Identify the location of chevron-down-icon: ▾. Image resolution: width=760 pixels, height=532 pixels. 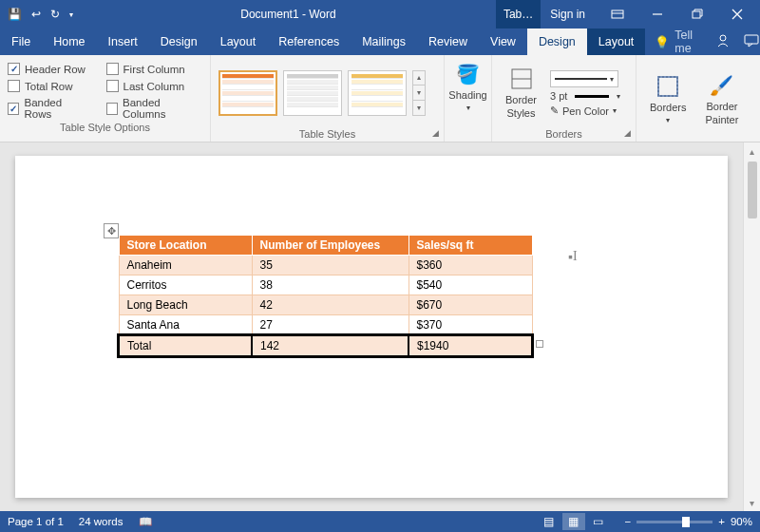
(468, 108).